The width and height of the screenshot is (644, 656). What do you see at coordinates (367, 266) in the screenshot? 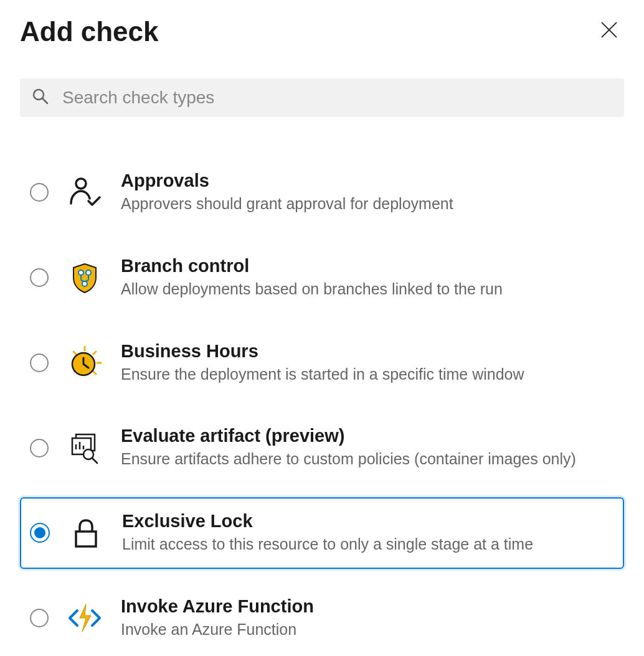
I see `option-title: Branch control` at bounding box center [367, 266].